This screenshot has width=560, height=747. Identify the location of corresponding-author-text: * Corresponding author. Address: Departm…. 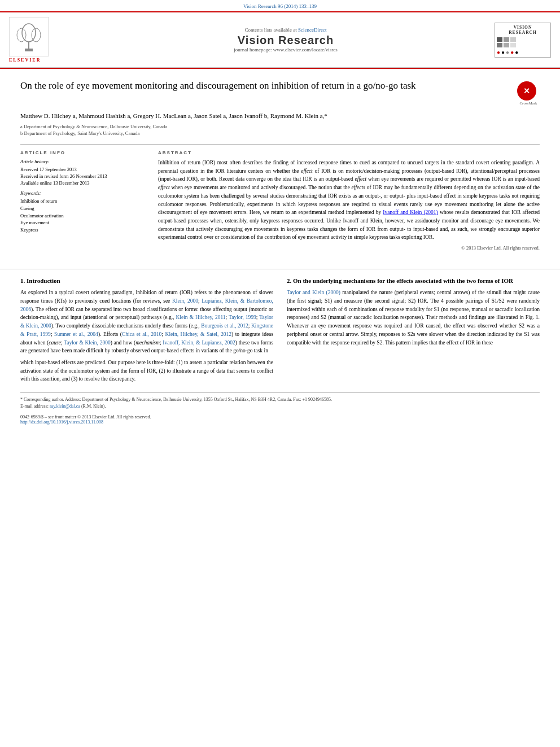
(176, 400).